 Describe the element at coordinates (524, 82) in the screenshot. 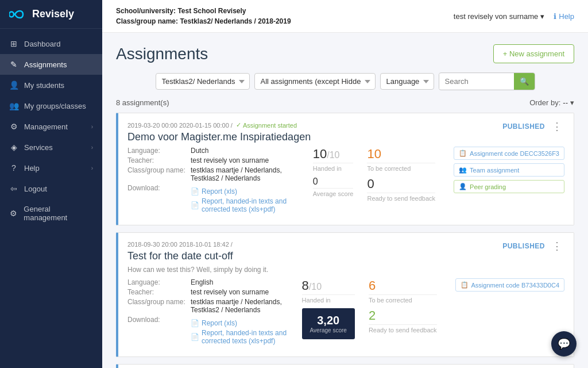

I see `search-button: 🔍` at that location.